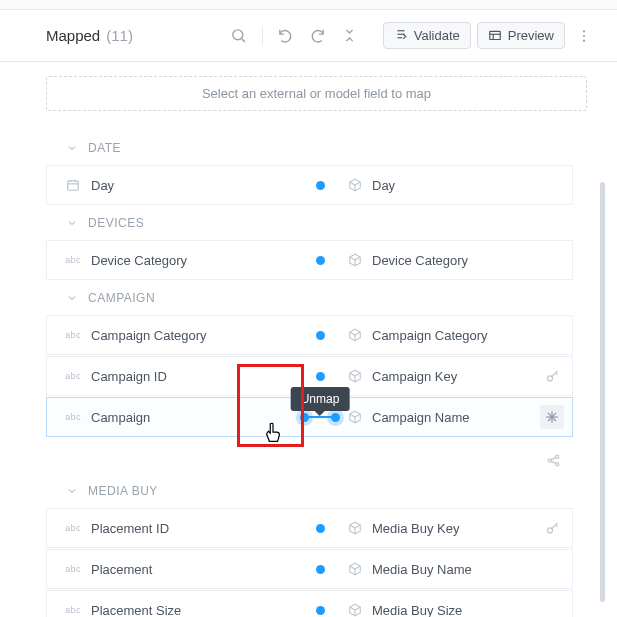 This screenshot has height=617, width=617. What do you see at coordinates (136, 610) in the screenshot?
I see `left-label: Placement Size` at bounding box center [136, 610].